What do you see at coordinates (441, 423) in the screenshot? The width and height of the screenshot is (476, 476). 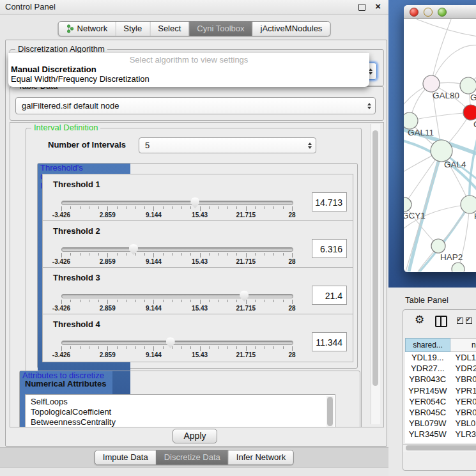 I see `table-row: YBL079WYBL0` at bounding box center [441, 423].